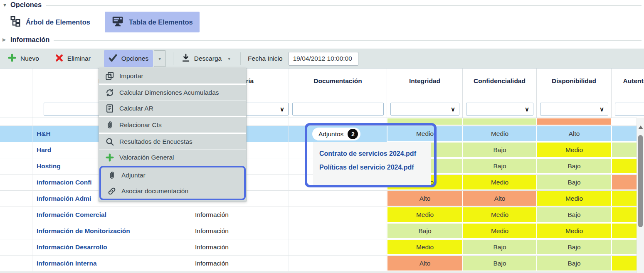  I want to click on filter-integrity-select: ∨, so click(425, 109).